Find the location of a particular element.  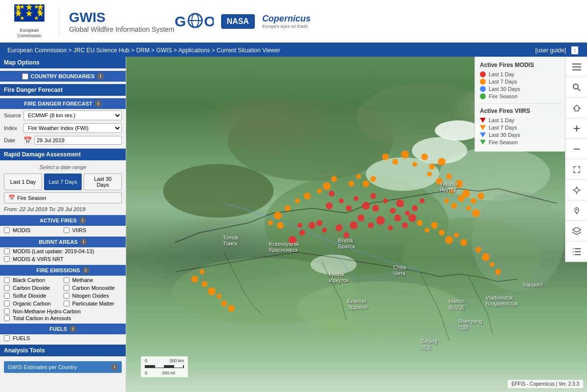

home-btn is located at coordinates (576, 108).